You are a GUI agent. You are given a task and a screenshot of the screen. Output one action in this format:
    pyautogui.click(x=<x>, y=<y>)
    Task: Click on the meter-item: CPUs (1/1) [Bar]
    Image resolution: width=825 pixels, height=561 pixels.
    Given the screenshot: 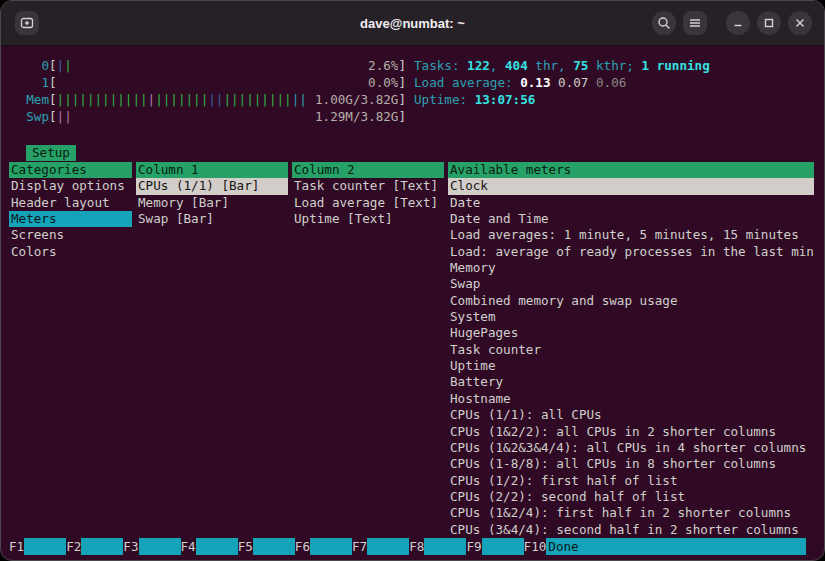 What is the action you would take?
    pyautogui.click(x=212, y=186)
    